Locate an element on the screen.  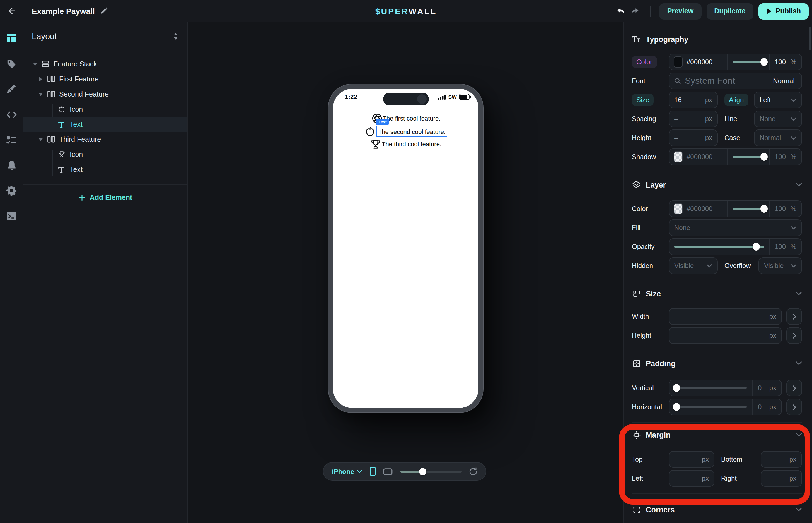
preview-button: Preview is located at coordinates (681, 11).